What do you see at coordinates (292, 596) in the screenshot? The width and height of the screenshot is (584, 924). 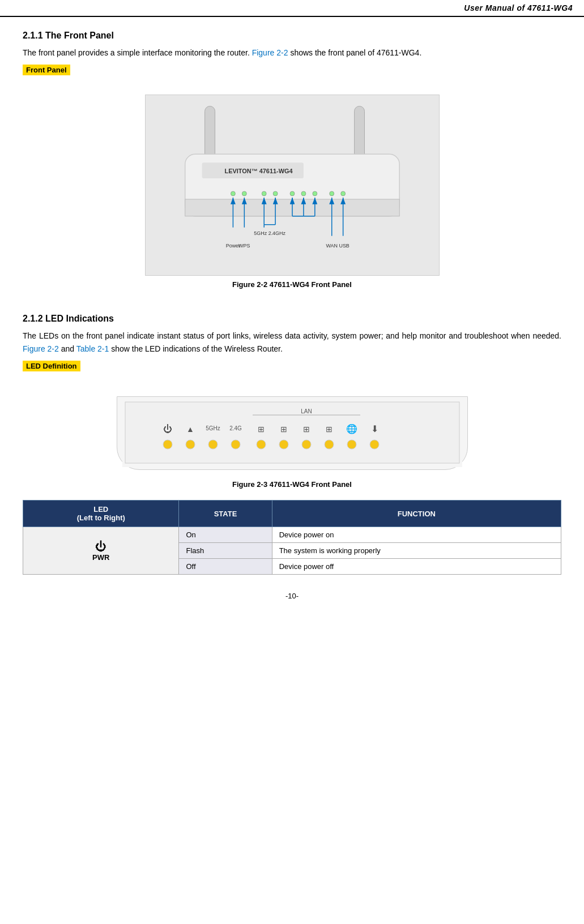 I see `page-number: -10-` at bounding box center [292, 596].